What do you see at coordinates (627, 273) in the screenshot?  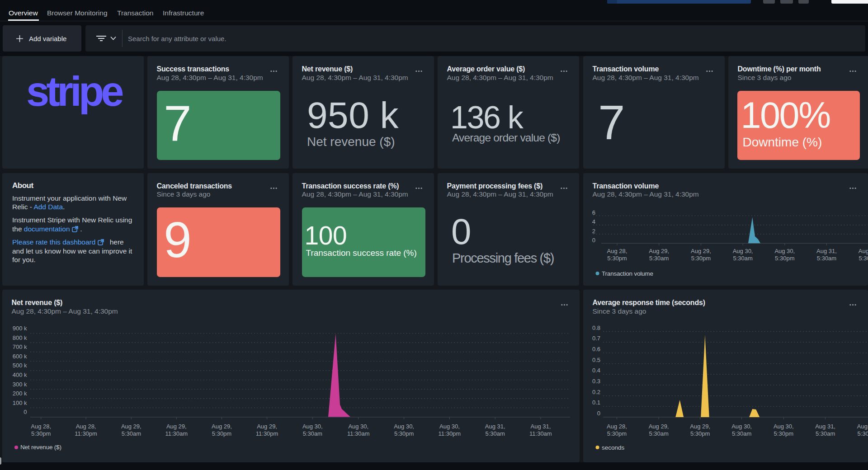 I see `svg-text: Transaction volume` at bounding box center [627, 273].